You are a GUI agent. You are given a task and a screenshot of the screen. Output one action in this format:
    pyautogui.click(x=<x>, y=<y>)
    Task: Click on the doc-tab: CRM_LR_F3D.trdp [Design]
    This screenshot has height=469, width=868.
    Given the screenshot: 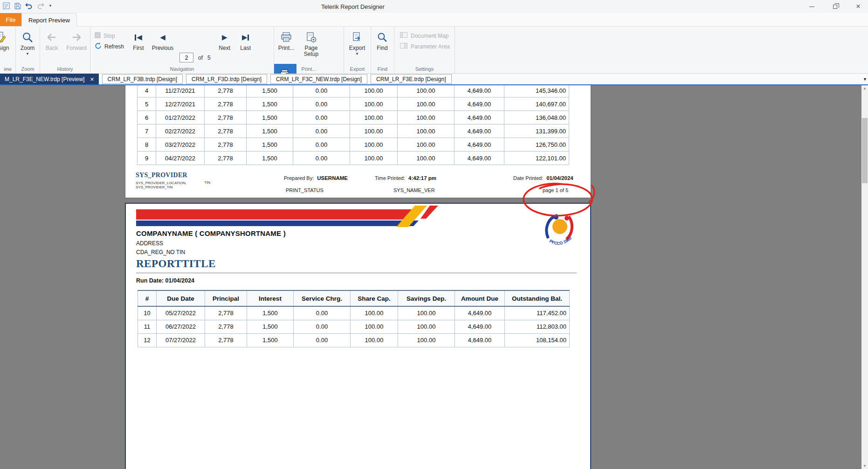 What is the action you would take?
    pyautogui.click(x=227, y=79)
    